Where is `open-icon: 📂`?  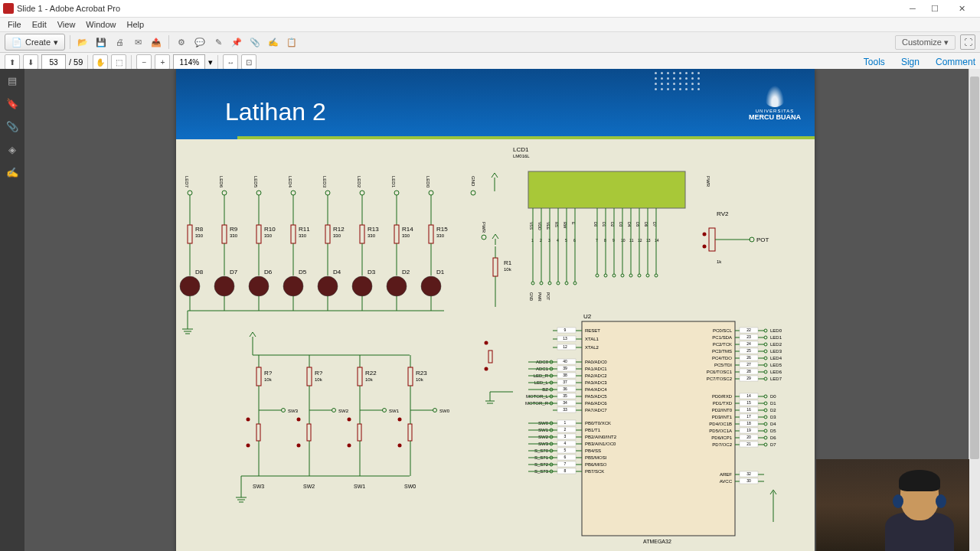 open-icon: 📂 is located at coordinates (83, 42).